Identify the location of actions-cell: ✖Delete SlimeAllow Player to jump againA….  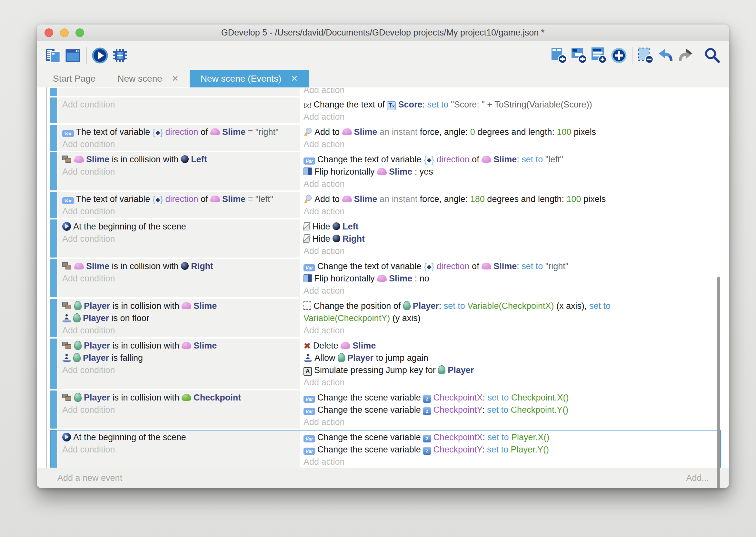
(510, 364).